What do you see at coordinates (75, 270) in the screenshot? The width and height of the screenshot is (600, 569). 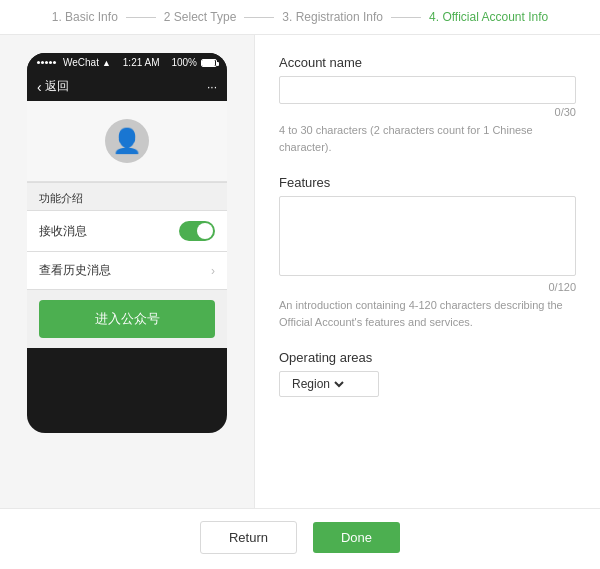 I see `history-messages-label: 查看历史消息` at bounding box center [75, 270].